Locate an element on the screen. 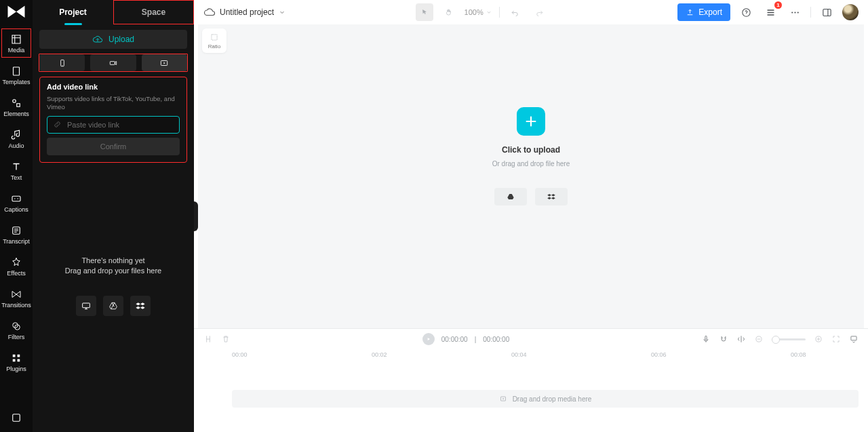  rail-label: Transitions is located at coordinates (16, 305).